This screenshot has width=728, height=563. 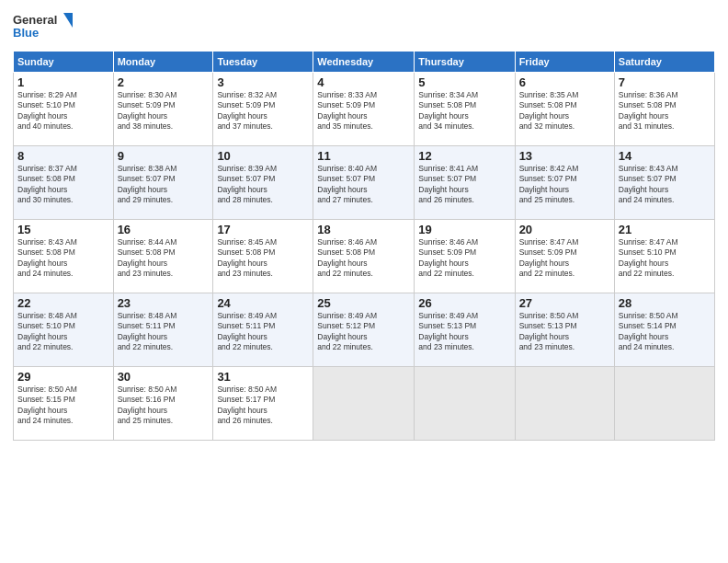 I want to click on day-number: 19, so click(x=464, y=230).